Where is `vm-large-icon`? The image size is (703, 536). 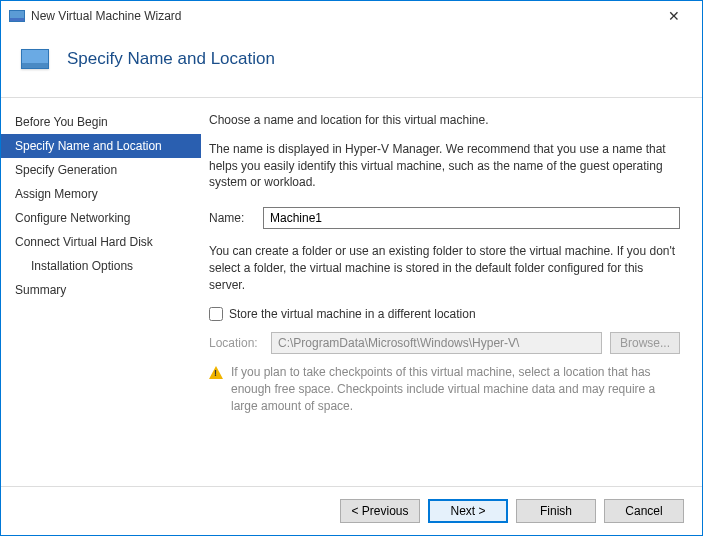 vm-large-icon is located at coordinates (35, 59).